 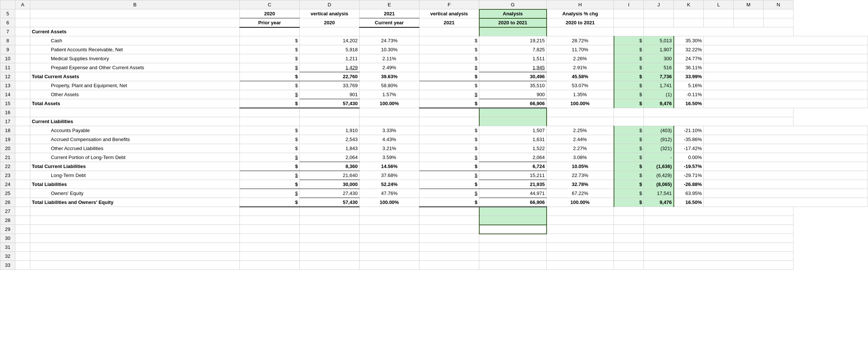 What do you see at coordinates (641, 157) in the screenshot?
I see `cpltd-g-dollar: $` at bounding box center [641, 157].